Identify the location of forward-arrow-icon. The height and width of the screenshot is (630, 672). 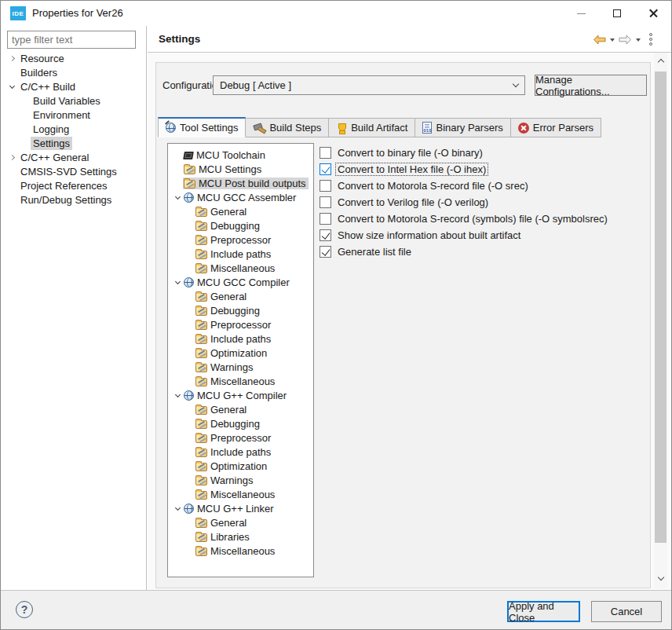
(625, 39).